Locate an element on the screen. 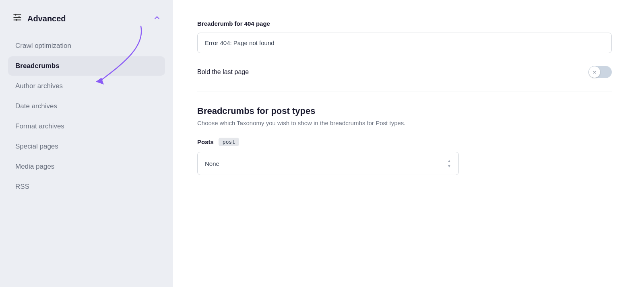  settings-icon is located at coordinates (17, 19).